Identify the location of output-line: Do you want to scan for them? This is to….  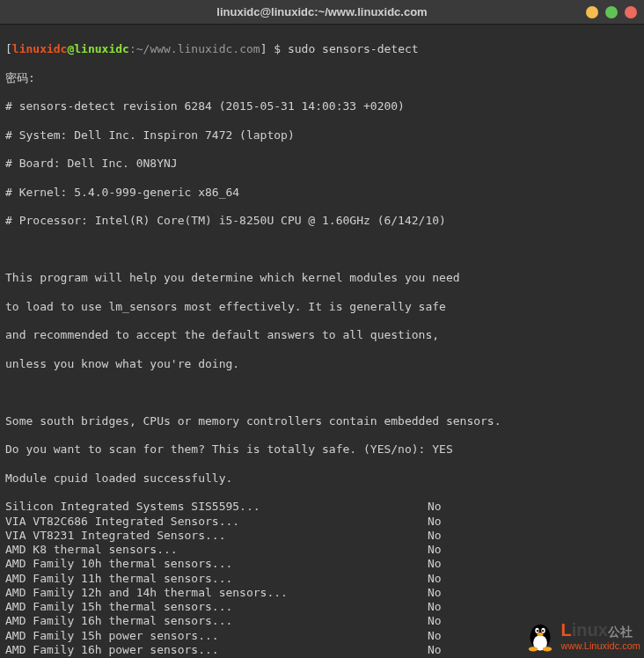
(322, 450).